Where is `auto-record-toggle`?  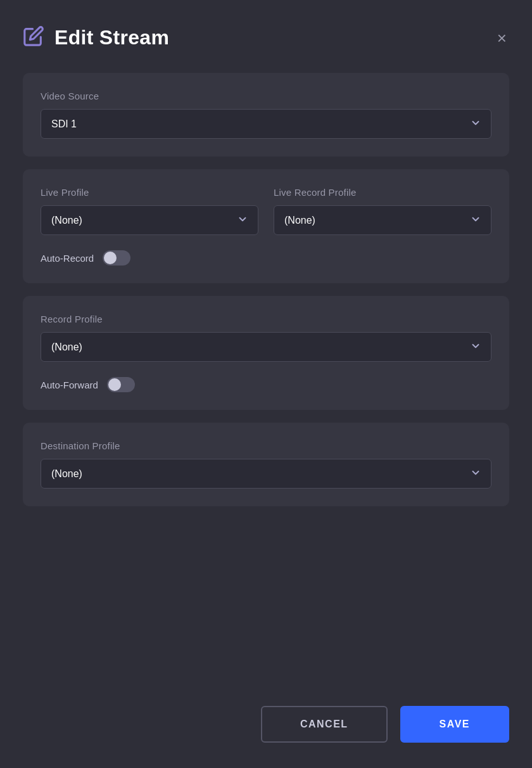
auto-record-toggle is located at coordinates (117, 258).